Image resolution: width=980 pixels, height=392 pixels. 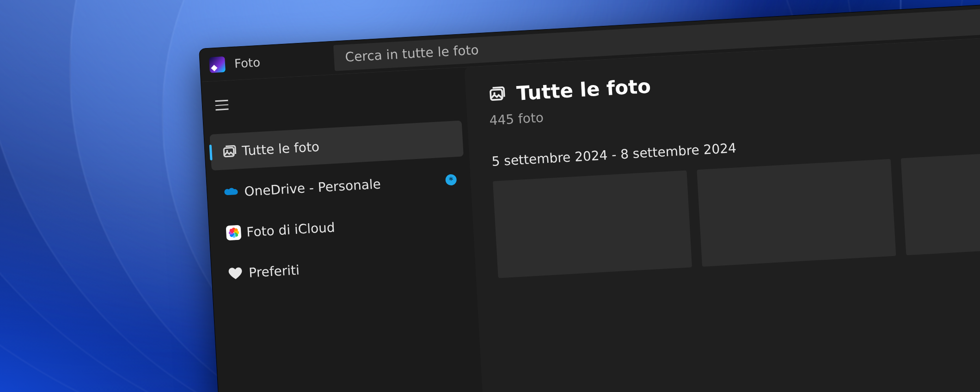 I want to click on sidebar-nav: Tutte le foto OneDrive - Personale *, so click(x=340, y=206).